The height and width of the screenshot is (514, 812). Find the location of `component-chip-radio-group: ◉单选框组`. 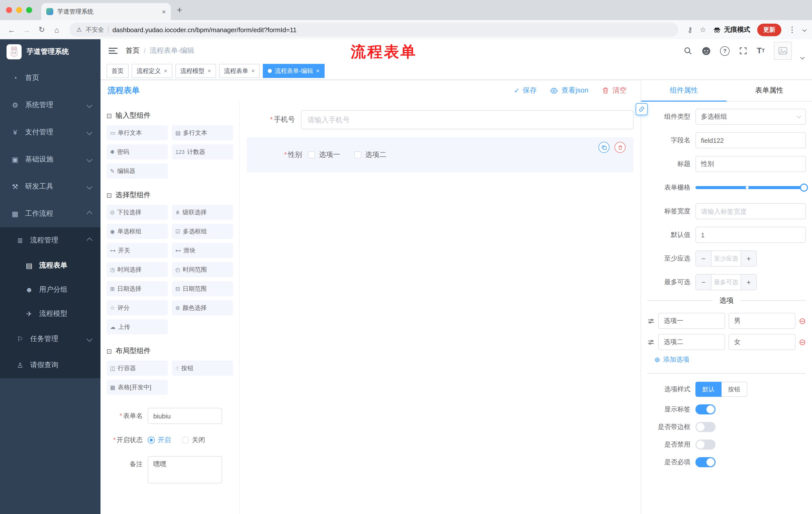

component-chip-radio-group: ◉单选框组 is located at coordinates (137, 232).